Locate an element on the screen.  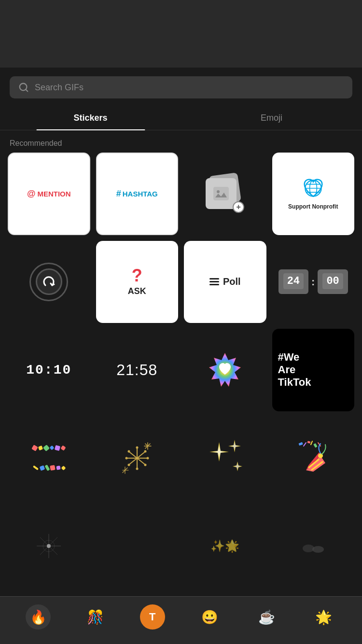
partial-cell-3: ✨🌟 is located at coordinates (225, 546).